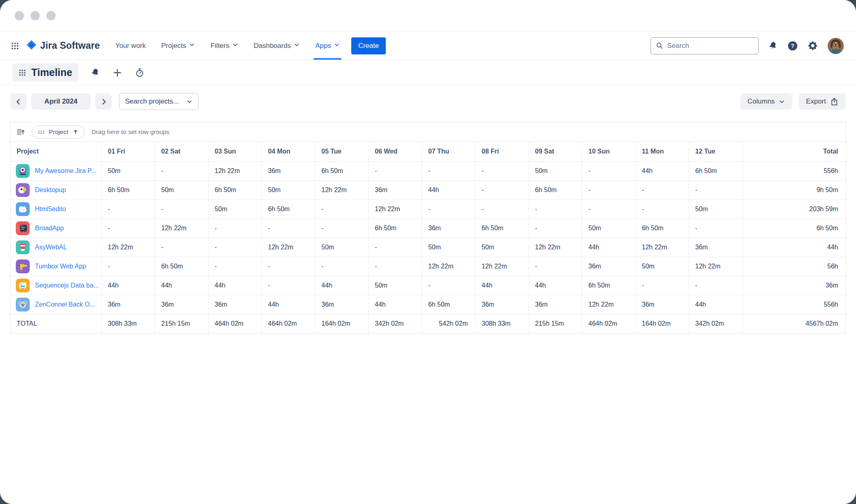 This screenshot has width=856, height=504. What do you see at coordinates (836, 46) in the screenshot?
I see `user-avatar` at bounding box center [836, 46].